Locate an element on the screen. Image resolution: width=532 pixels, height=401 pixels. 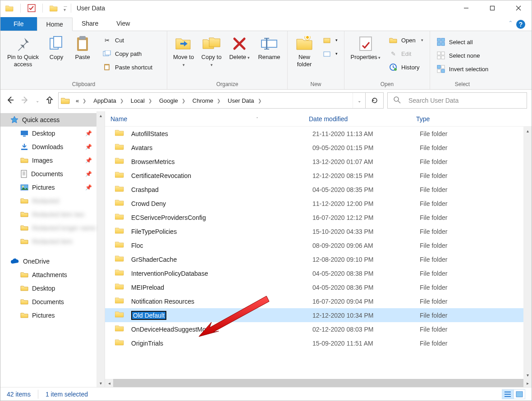
help-icon: ? is located at coordinates (521, 24).